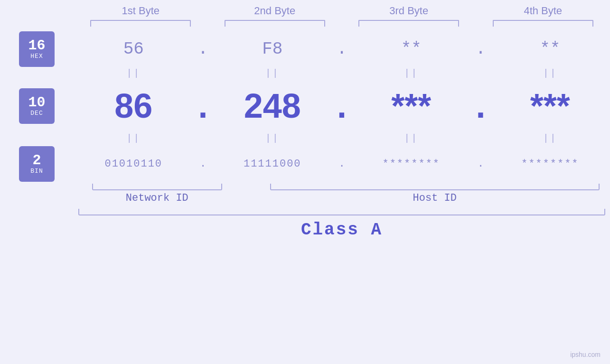  I want to click on dec-badge: 10 DEC, so click(37, 106).